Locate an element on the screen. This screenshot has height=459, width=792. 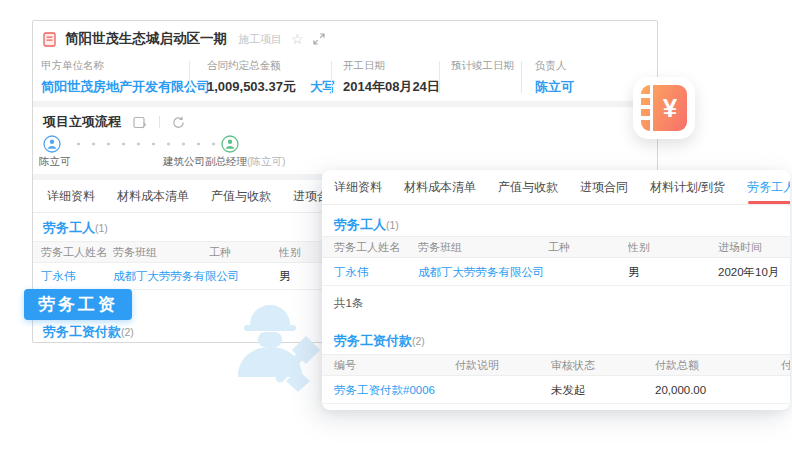
payment-total-amount: 20,000.00 is located at coordinates (710, 390).